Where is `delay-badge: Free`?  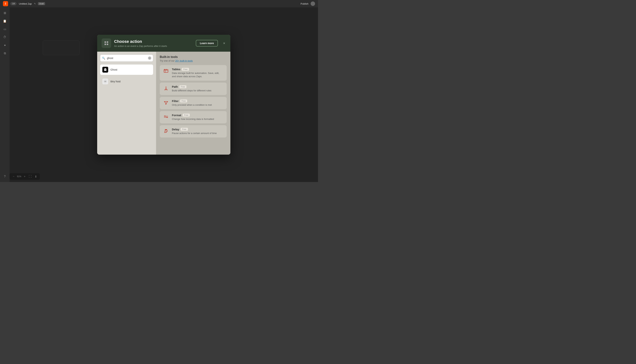 delay-badge: Free is located at coordinates (184, 129).